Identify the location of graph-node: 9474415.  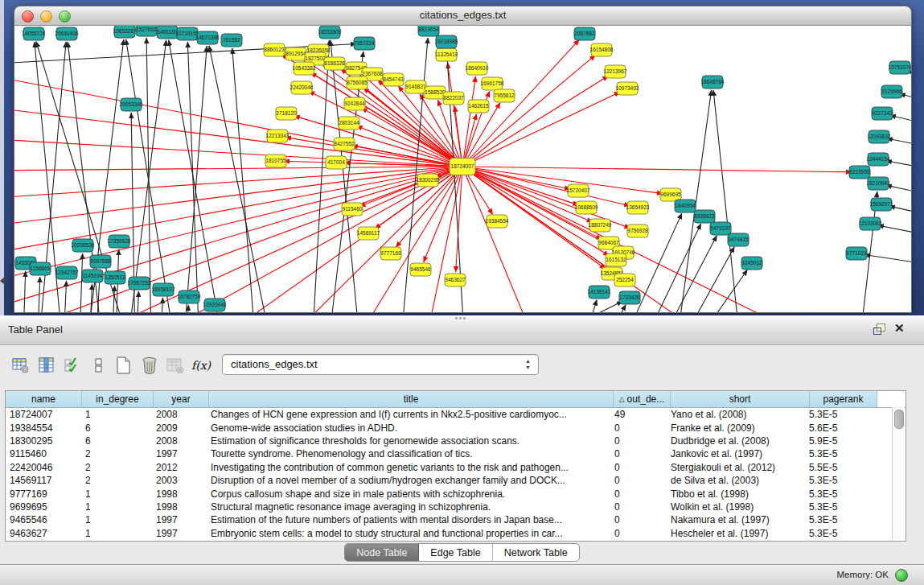
(738, 240).